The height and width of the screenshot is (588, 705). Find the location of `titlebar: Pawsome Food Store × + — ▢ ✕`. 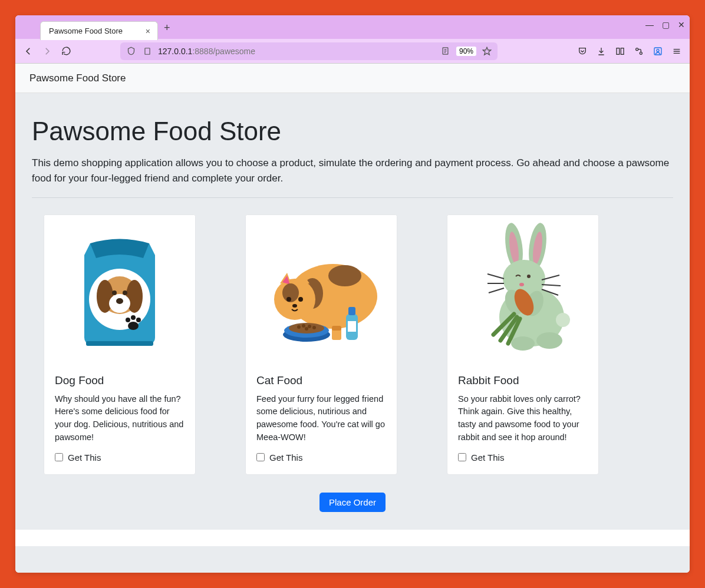

titlebar: Pawsome Food Store × + — ▢ ✕ is located at coordinates (352, 27).